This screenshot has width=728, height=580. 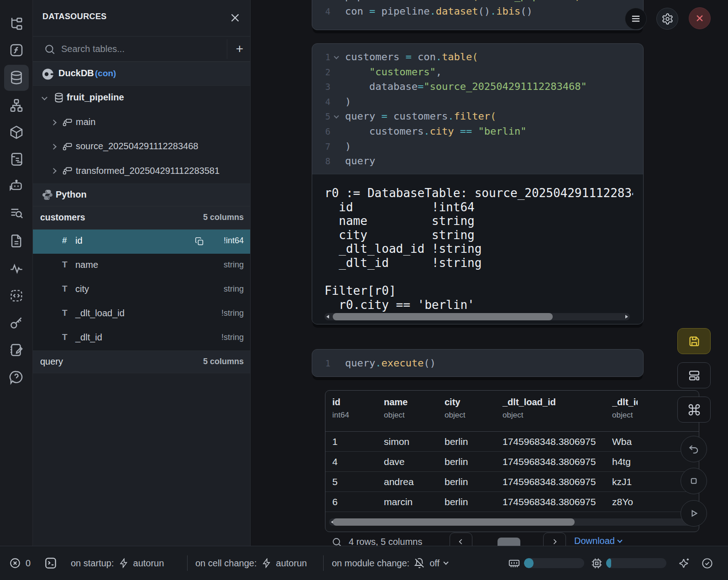 I want to click on snippets-icon, so click(x=16, y=296).